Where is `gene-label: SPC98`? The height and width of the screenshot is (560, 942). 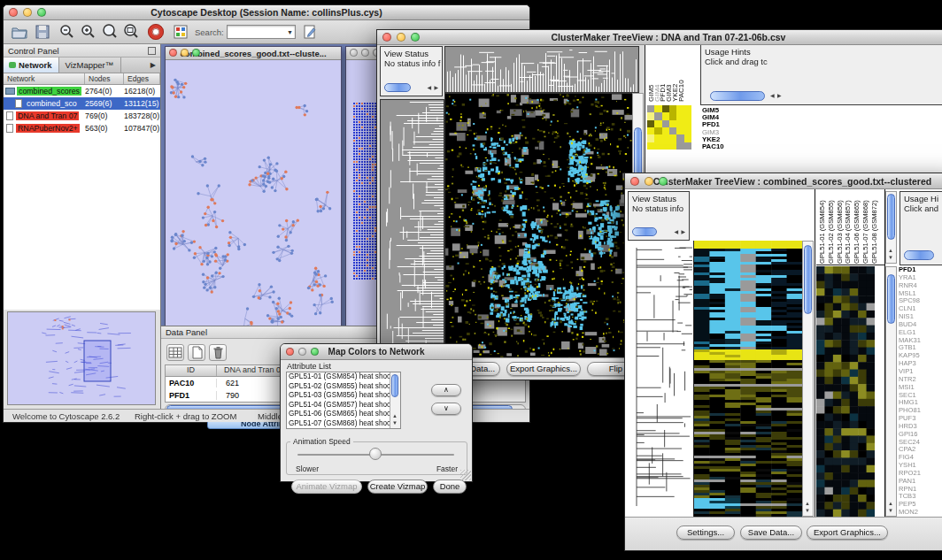 gene-label: SPC98 is located at coordinates (921, 301).